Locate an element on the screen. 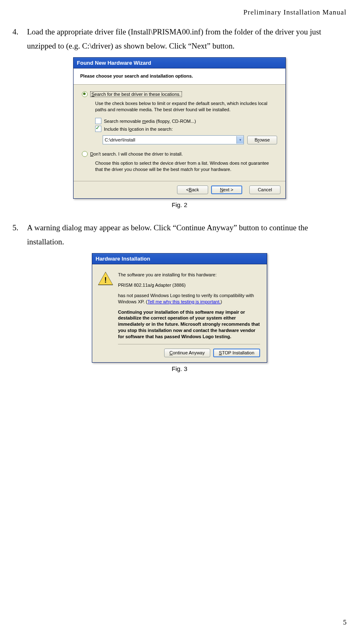  dialog1-titlebar: Found New Hardware Wizard is located at coordinates (180, 63).